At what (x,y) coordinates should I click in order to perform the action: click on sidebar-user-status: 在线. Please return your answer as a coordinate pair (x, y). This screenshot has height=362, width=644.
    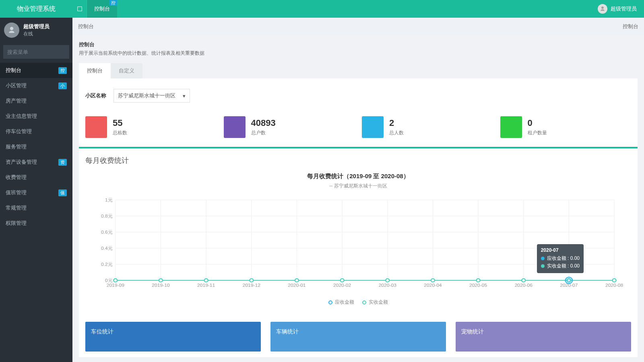
    Looking at the image, I should click on (36, 34).